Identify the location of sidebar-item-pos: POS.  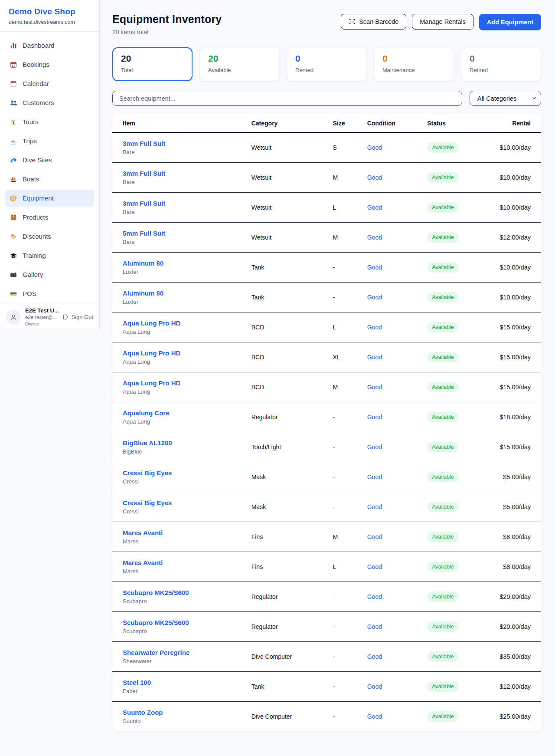
(49, 293).